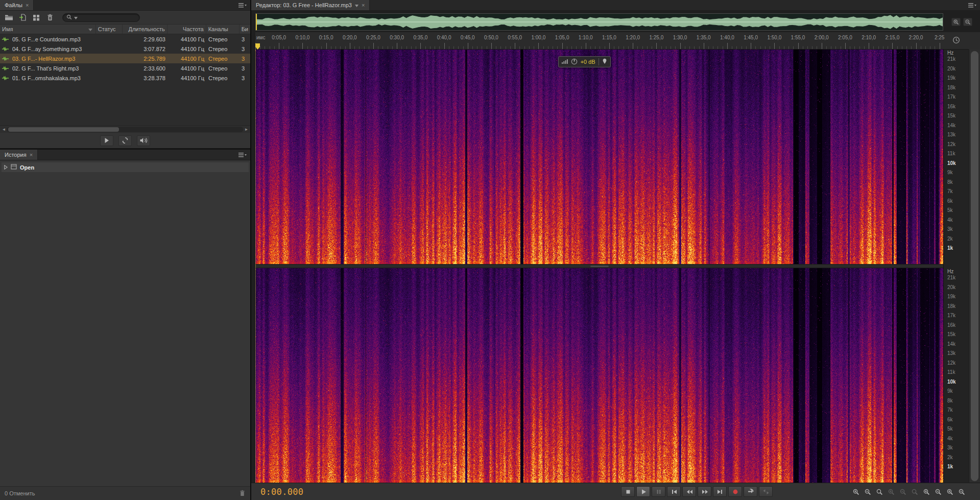 This screenshot has width=980, height=500. Describe the element at coordinates (956, 266) in the screenshot. I see `frequency-gutter: Hz21k20k19k18k17k16k15k14k13k12k11k10k9k…` at that location.